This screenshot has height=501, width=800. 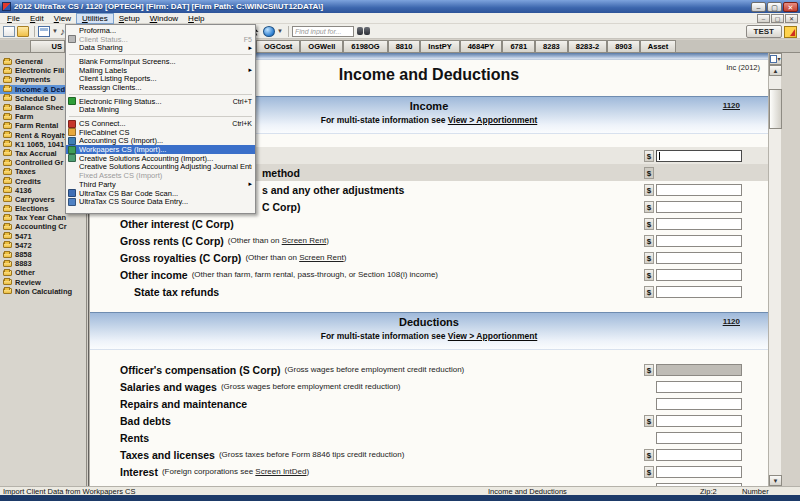 What do you see at coordinates (776, 59) in the screenshot?
I see `page-view-icon: ▾` at bounding box center [776, 59].